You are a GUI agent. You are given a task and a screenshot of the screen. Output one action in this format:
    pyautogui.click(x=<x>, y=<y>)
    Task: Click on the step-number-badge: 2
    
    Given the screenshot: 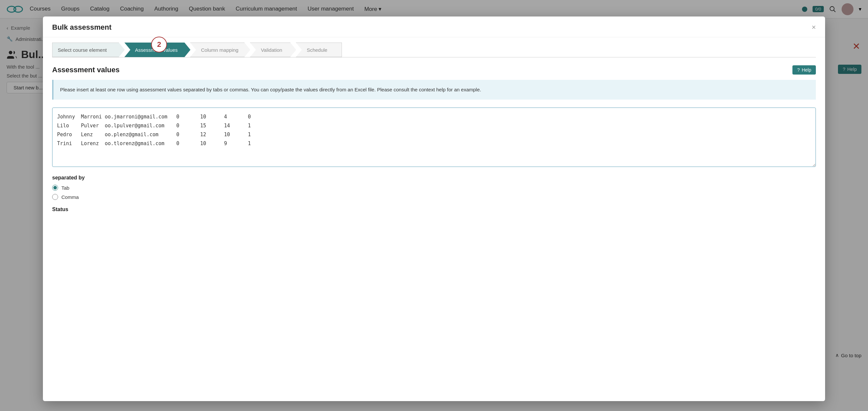 What is the action you would take?
    pyautogui.click(x=159, y=44)
    